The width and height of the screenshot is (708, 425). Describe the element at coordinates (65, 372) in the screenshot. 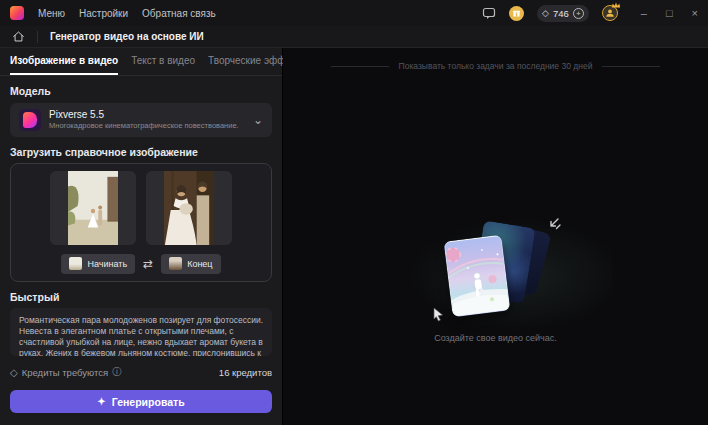

I see `credits-required-label: Кредиты требуются` at that location.